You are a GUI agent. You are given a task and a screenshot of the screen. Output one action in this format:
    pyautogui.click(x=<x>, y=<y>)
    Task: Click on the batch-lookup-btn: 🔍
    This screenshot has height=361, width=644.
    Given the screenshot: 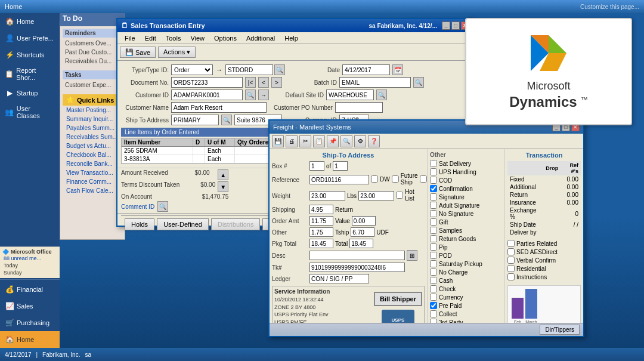 What is the action you would take?
    pyautogui.click(x=419, y=82)
    